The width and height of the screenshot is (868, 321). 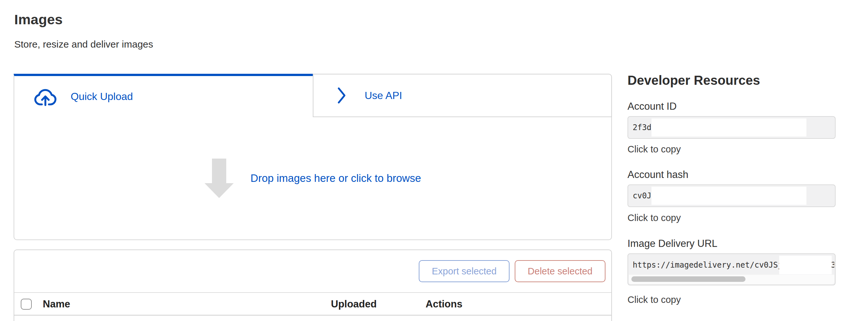 What do you see at coordinates (732, 300) in the screenshot?
I see `image-delivery-url-copy-hint: Click to copy` at bounding box center [732, 300].